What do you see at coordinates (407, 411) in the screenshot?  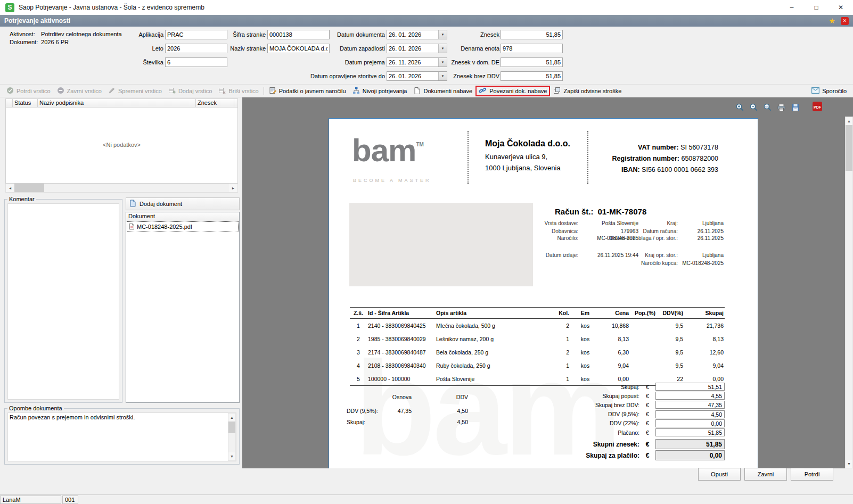 I see `invoice-vat-summary: Osnova DDV DDV (9,5%): 47,35 4,50 Skupaj…` at bounding box center [407, 411].